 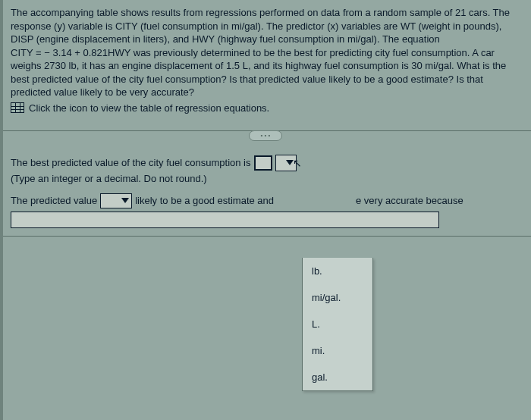 I want to click on unit-dropdown-menu: lb. mi/gal. L. mi. gal., so click(x=338, y=324).